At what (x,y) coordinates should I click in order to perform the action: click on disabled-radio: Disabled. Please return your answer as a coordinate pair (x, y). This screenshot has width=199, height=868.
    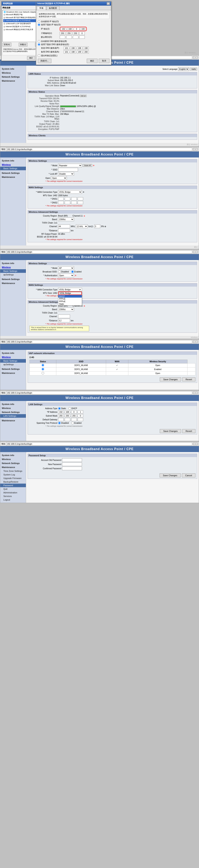
    Looking at the image, I should click on (64, 272).